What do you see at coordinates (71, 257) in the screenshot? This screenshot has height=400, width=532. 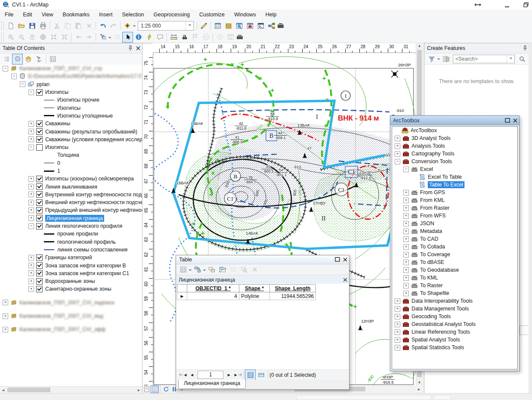 I see `toc-item-границы-категорий: +Границы категорий` at bounding box center [71, 257].